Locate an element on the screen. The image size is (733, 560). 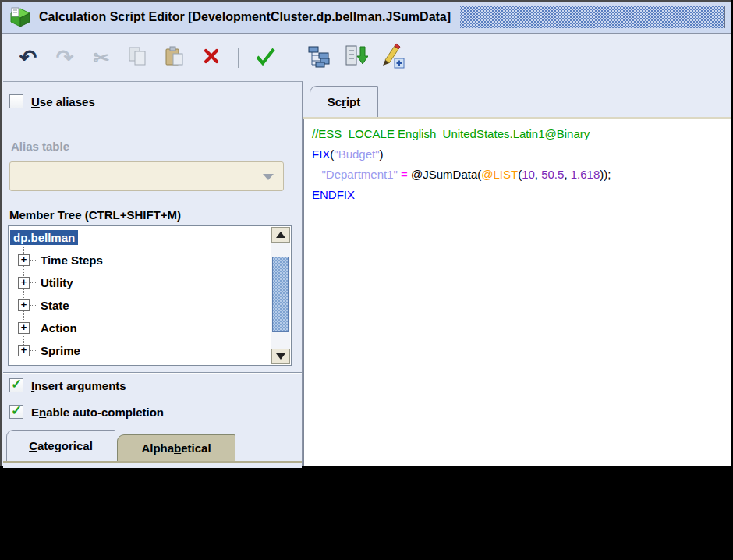
validate-button is located at coordinates (265, 58).